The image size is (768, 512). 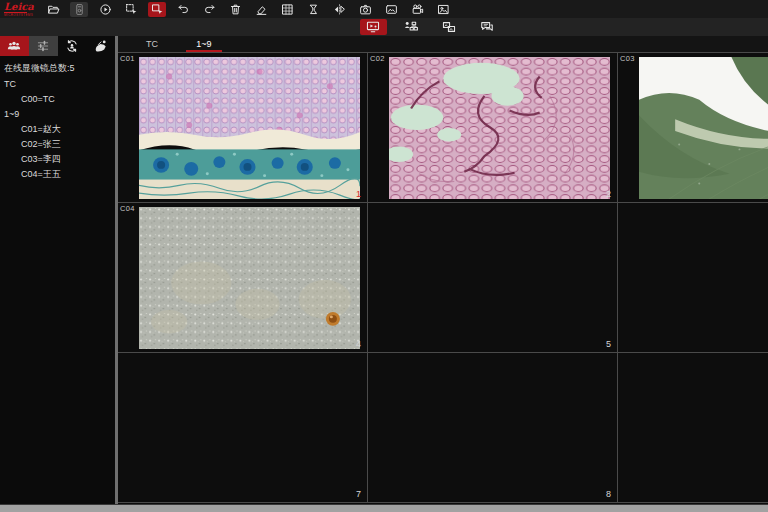 What do you see at coordinates (243, 128) in the screenshot?
I see `camera-cell-1: C011` at bounding box center [243, 128].